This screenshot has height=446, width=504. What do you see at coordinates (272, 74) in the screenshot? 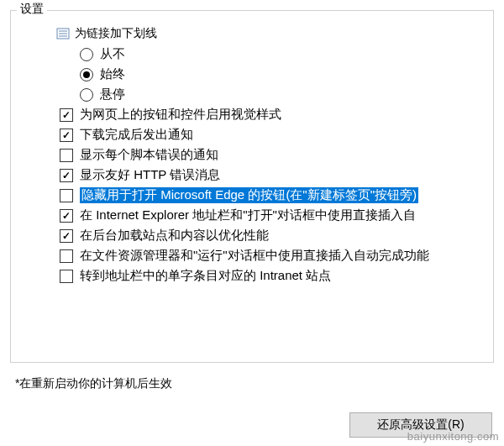
I see `underline-radio-group: 从不 始终 悬停` at bounding box center [272, 74].